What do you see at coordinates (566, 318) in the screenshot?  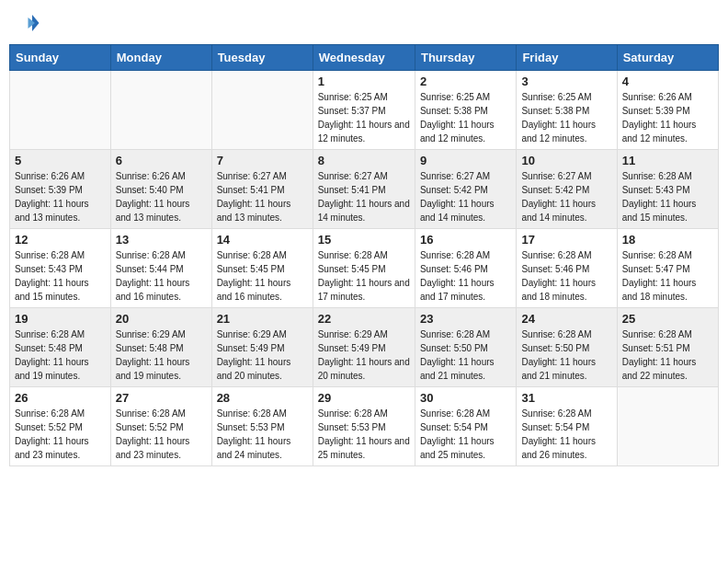 I see `day-number: 24` at bounding box center [566, 318].